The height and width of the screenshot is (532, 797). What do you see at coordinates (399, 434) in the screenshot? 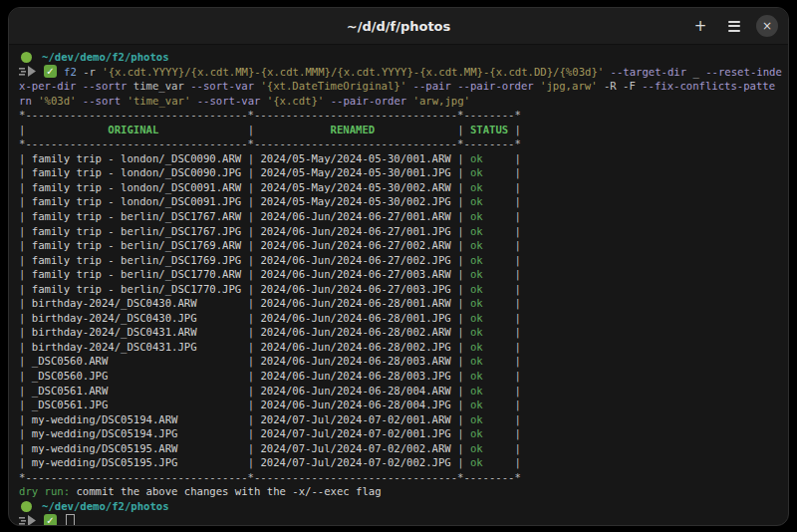
I see `table-row: | my-wedding/DSC05194.JPG | 2024/07-Jul/…` at bounding box center [399, 434].